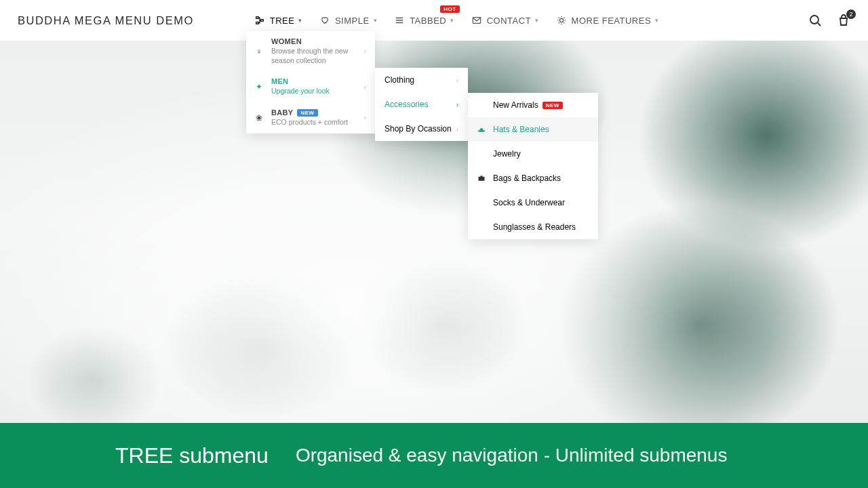 This screenshot has height=488, width=868. Describe the element at coordinates (450, 9) in the screenshot. I see `hot-badge: HOT` at that location.